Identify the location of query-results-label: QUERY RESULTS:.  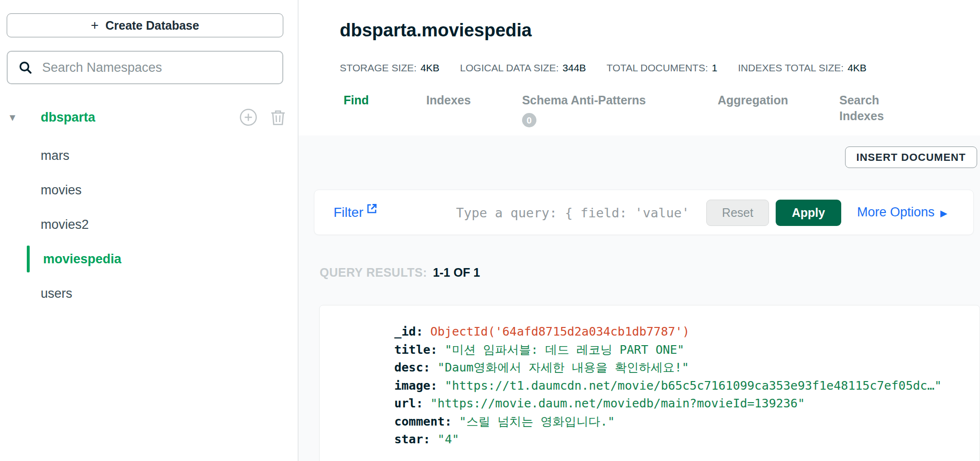
(373, 273).